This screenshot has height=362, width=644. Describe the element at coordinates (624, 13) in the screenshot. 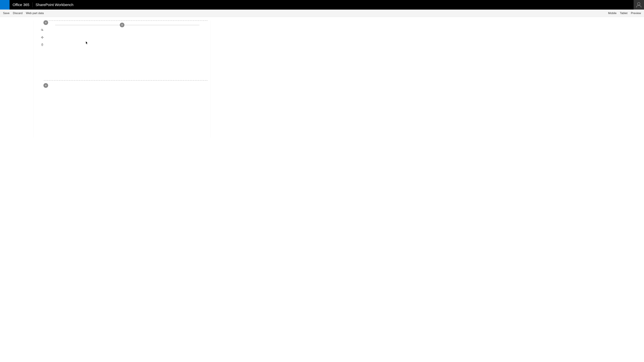

I see `command-bar-right: Mobile Tablet Preview` at that location.